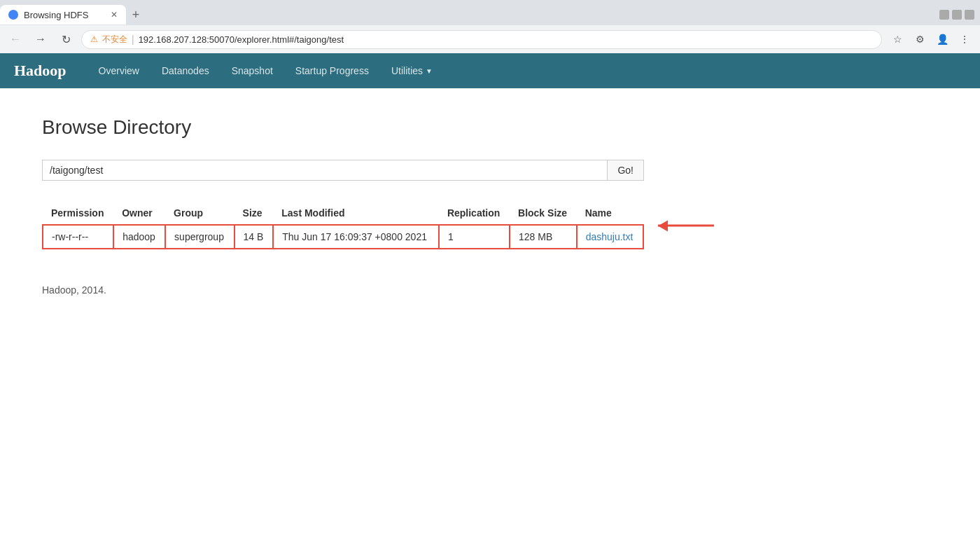 This screenshot has height=552, width=980. What do you see at coordinates (490, 290) in the screenshot?
I see `footer-text: Hadoop, 2014.` at bounding box center [490, 290].